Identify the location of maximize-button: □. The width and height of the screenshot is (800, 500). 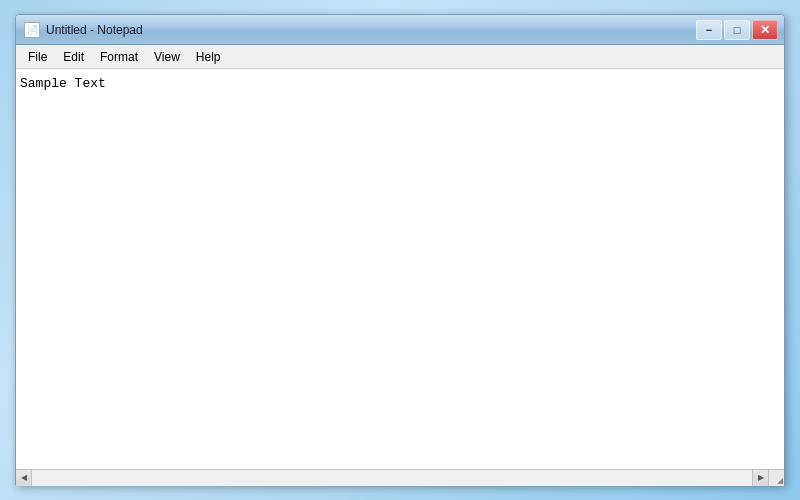
(737, 30).